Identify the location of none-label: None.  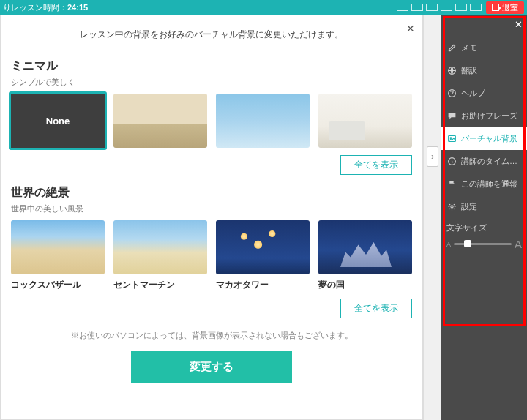
(58, 121).